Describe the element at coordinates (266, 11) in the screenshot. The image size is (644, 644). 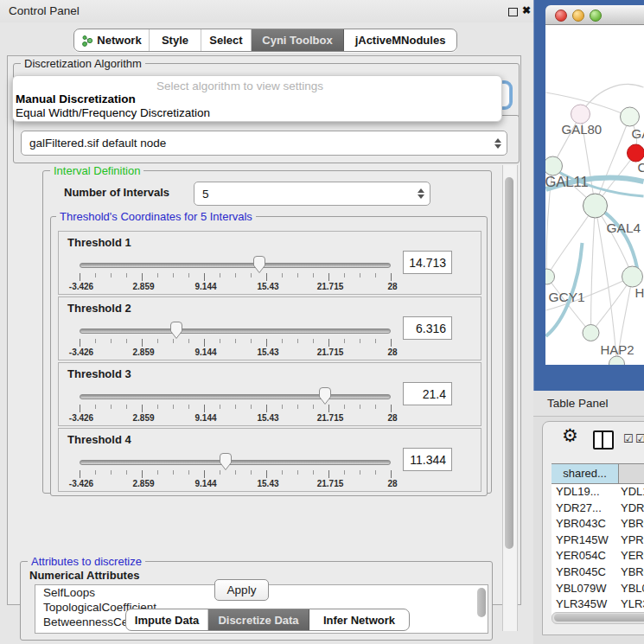
I see `control-panel-titlebar: Control Panel ✖` at that location.